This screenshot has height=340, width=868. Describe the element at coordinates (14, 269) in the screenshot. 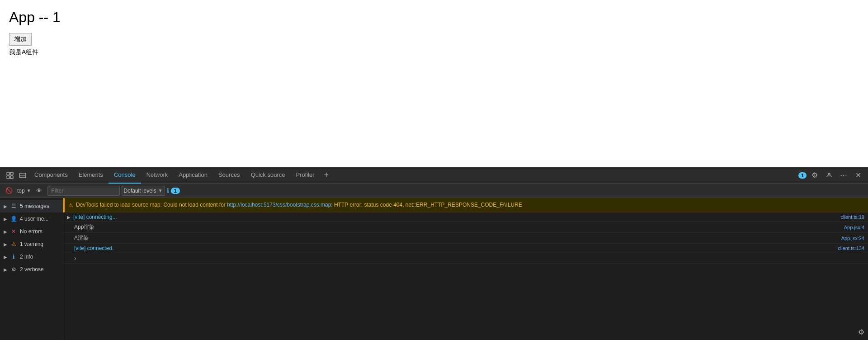

I see `verbose-icon: ⚙` at that location.